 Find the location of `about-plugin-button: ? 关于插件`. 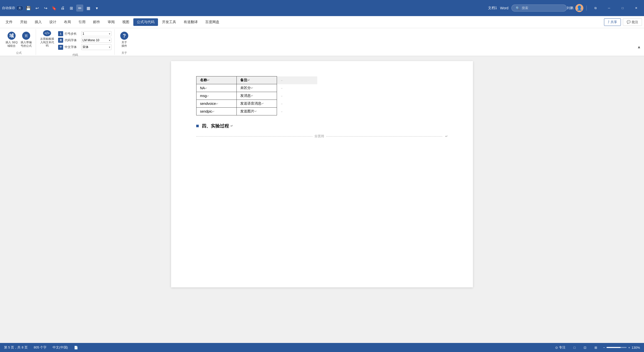

about-plugin-button: ? 关于插件 is located at coordinates (124, 40).